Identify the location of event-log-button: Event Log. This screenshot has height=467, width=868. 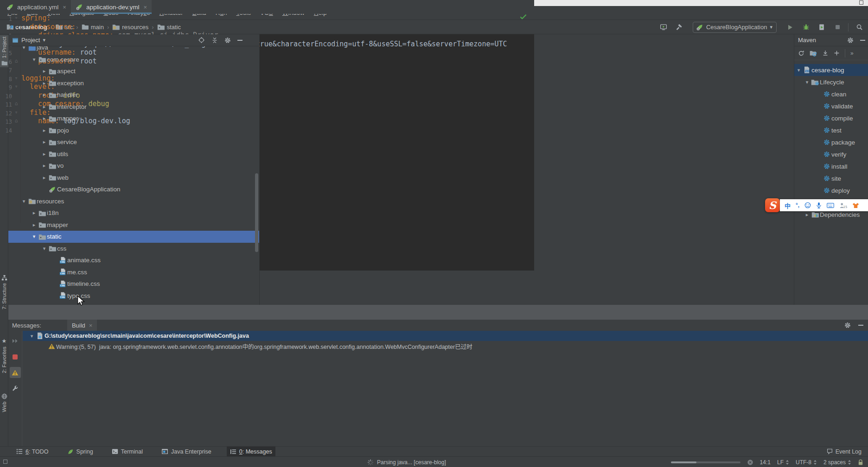
(848, 452).